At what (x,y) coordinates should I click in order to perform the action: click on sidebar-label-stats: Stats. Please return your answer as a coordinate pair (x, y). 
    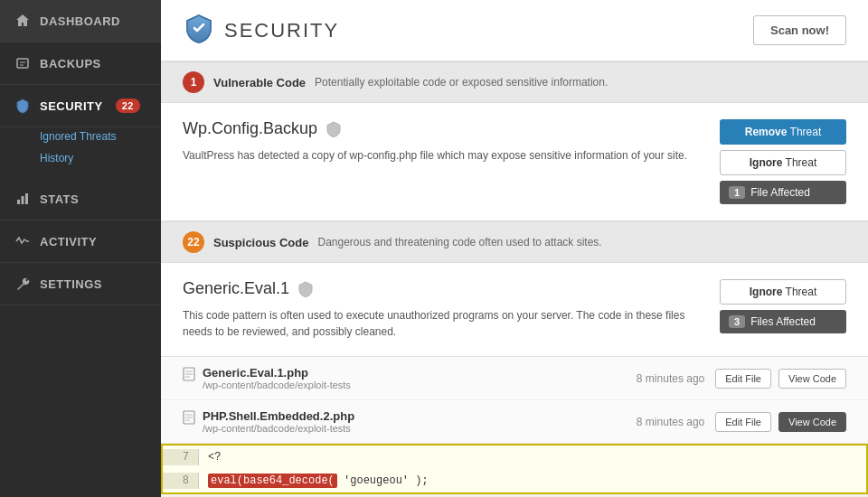
    Looking at the image, I should click on (60, 199).